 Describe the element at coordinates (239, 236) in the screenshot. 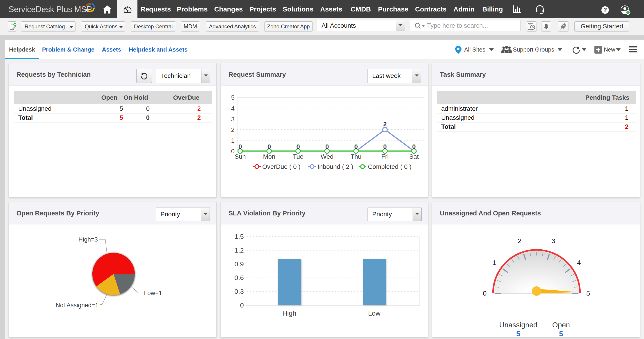

I see `svg-text: 1.5` at that location.